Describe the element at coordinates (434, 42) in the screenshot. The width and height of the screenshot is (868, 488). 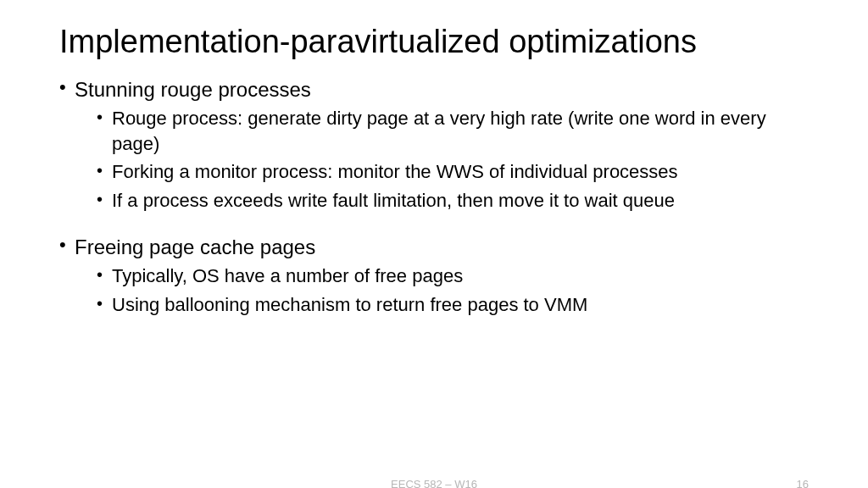
I see `slide-title: Implementation-paravirtualized optimizat…` at that location.